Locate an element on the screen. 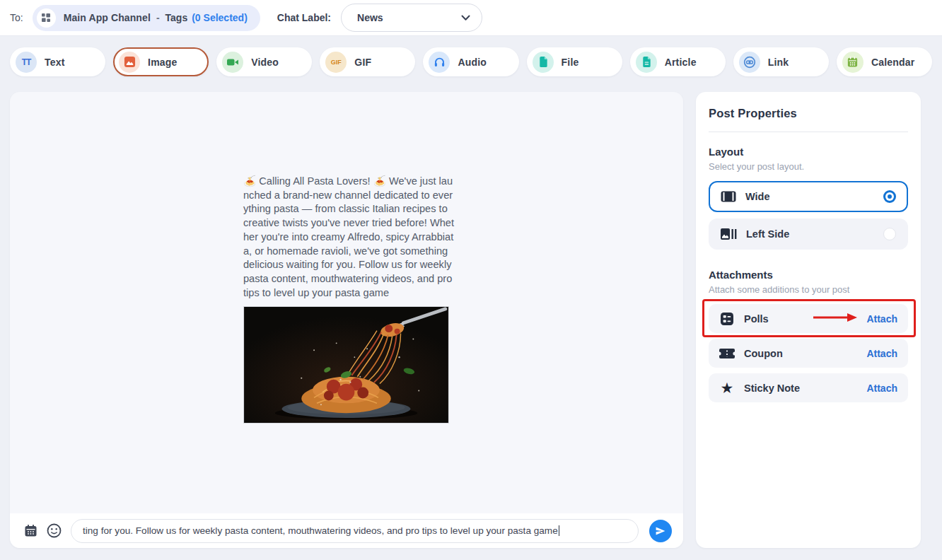 This screenshot has height=560, width=942. content-type-tabbar: TT Text Image Video GIF GIF Audio is located at coordinates (471, 62).